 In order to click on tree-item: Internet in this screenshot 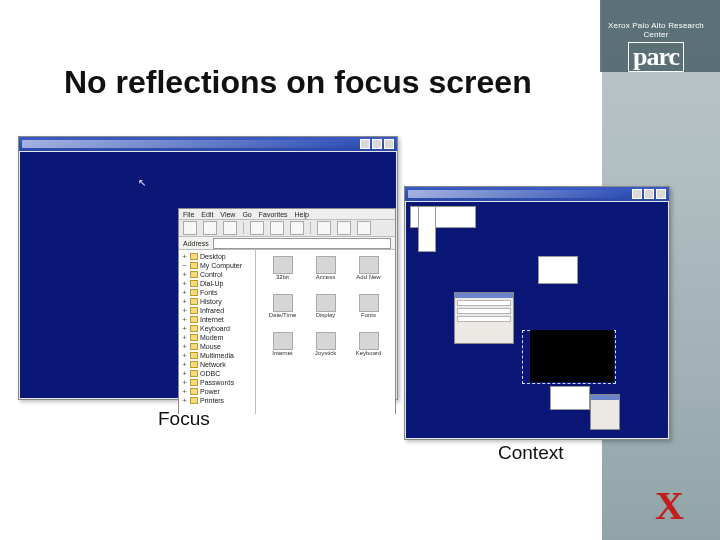, I will do `click(212, 320)`.